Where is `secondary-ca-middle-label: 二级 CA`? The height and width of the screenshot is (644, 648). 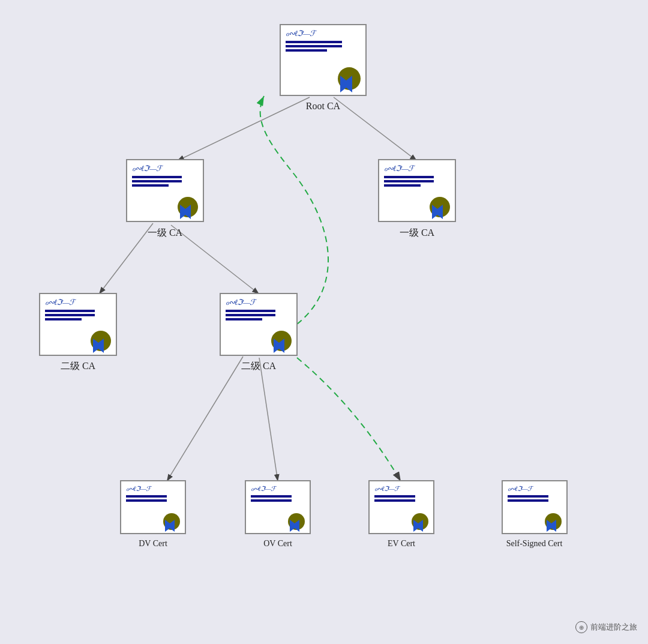
secondary-ca-middle-label: 二级 CA is located at coordinates (259, 366).